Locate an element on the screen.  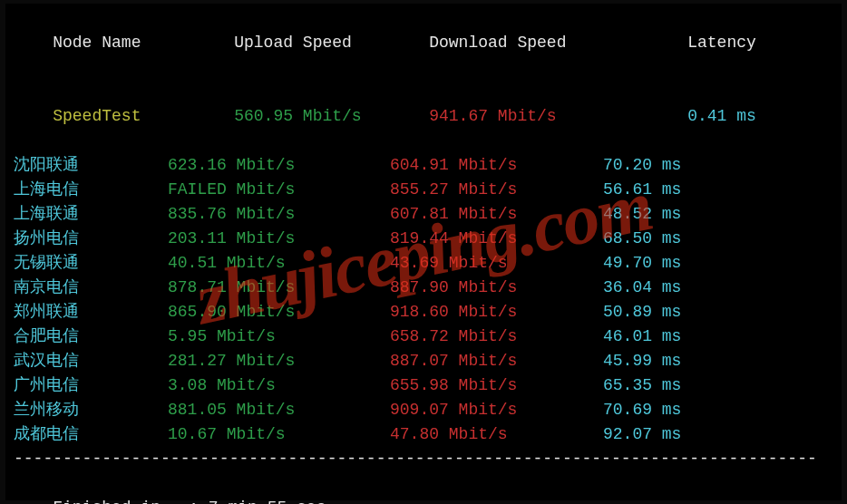
node-cell: 上海电信 is located at coordinates (91, 190).